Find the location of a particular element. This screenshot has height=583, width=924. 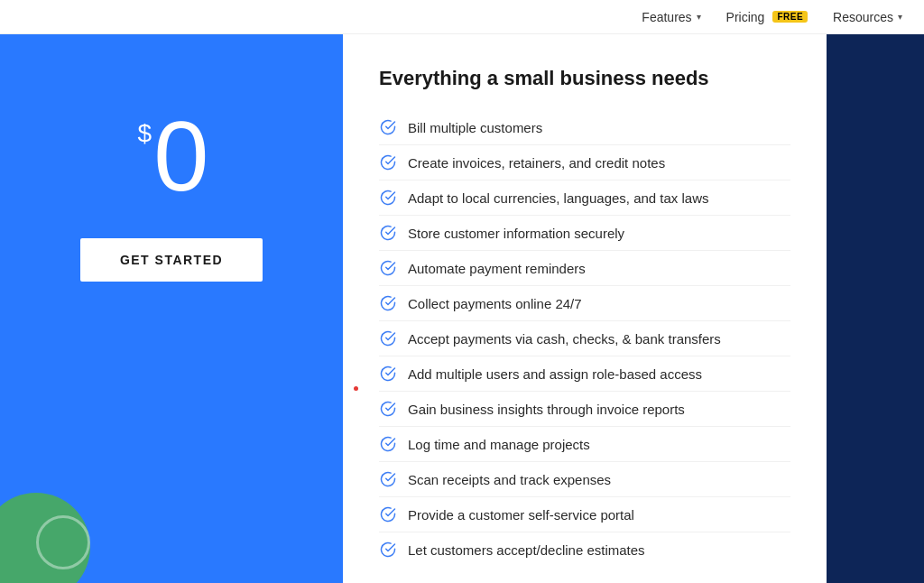

feature-item: Scan receipts and track expenses is located at coordinates (585, 480).